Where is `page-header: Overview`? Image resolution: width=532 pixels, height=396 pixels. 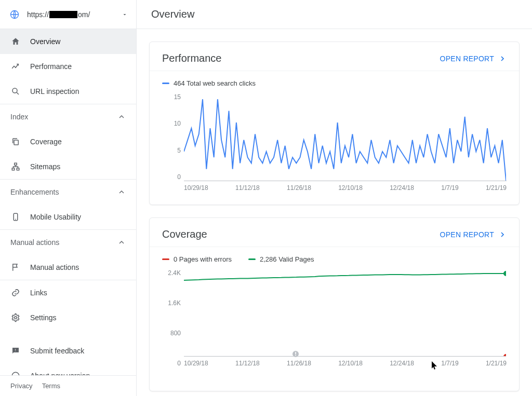 page-header: Overview is located at coordinates (335, 15).